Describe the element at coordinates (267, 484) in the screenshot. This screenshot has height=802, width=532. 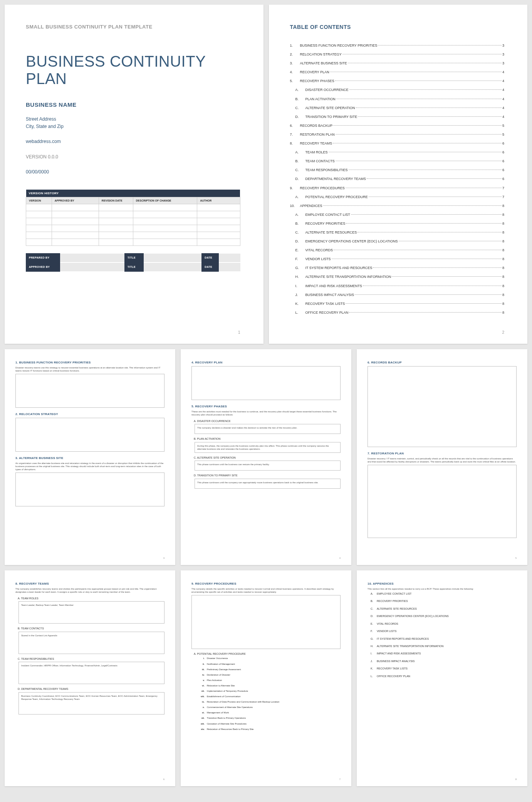
I see `phase-d-box: This phase continues until the company c…` at that location.